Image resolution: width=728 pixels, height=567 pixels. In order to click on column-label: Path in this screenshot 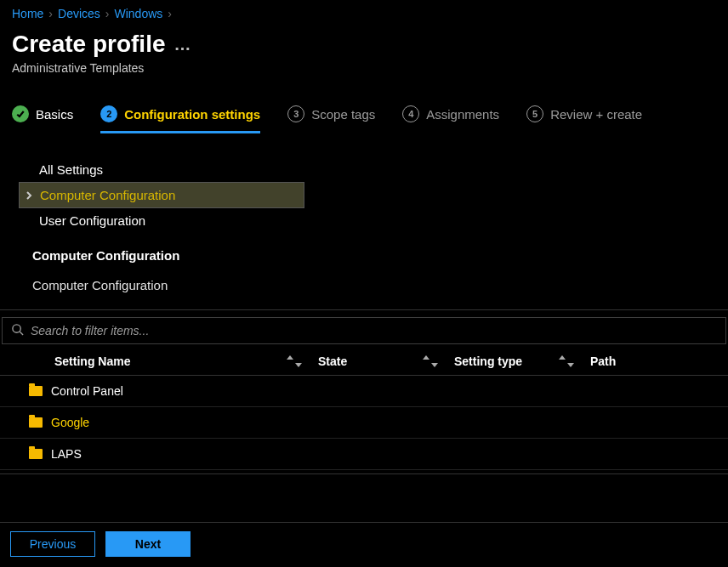, I will do `click(603, 361)`.